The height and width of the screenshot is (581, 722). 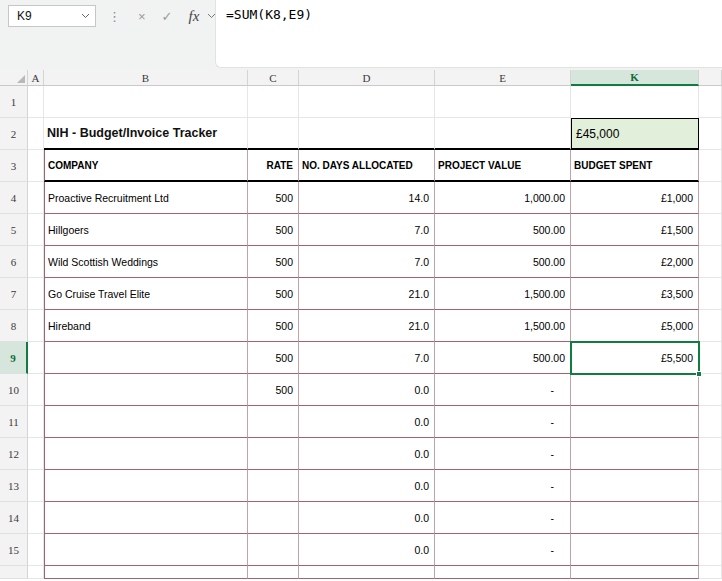 What do you see at coordinates (52, 16) in the screenshot?
I see `name-box: K9` at bounding box center [52, 16].